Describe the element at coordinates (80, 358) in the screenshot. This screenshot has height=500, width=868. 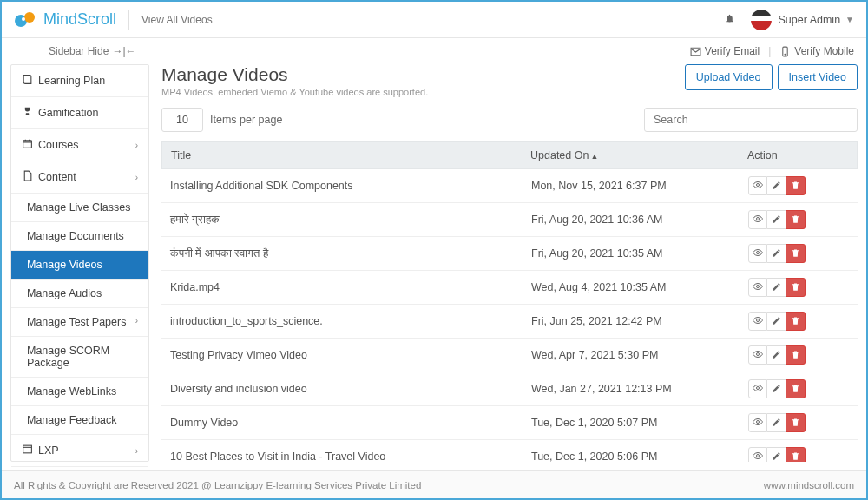
I see `subnav-manage-scorm-package: Manage SCORM Package` at that location.